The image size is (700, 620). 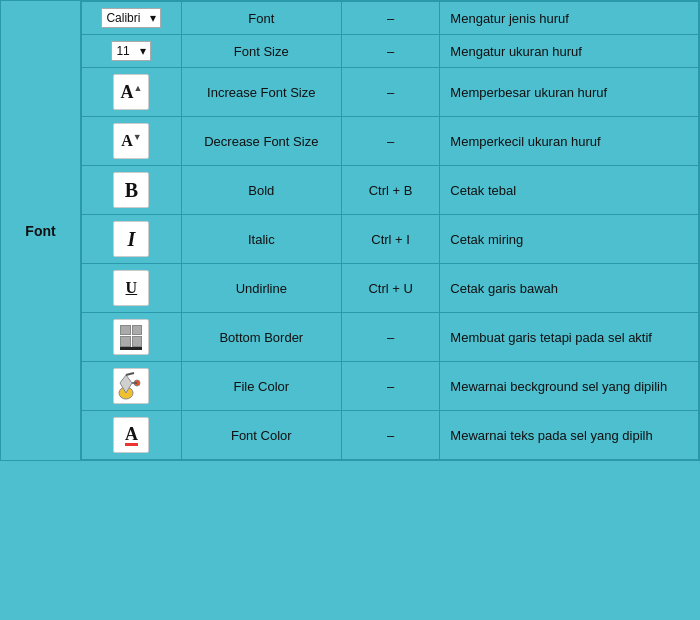 I want to click on font-desc: Mengatur jenis huruf, so click(x=570, y=18).